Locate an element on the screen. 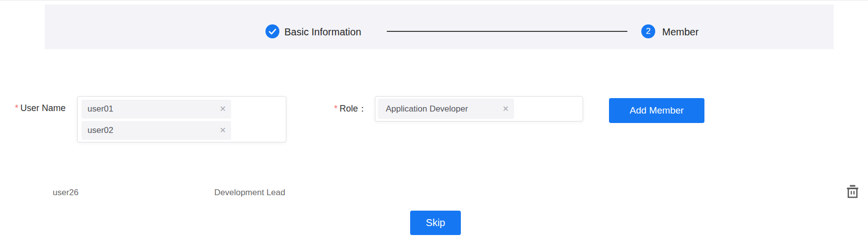 The width and height of the screenshot is (868, 245). member-row-role: Development Lead is located at coordinates (250, 193).